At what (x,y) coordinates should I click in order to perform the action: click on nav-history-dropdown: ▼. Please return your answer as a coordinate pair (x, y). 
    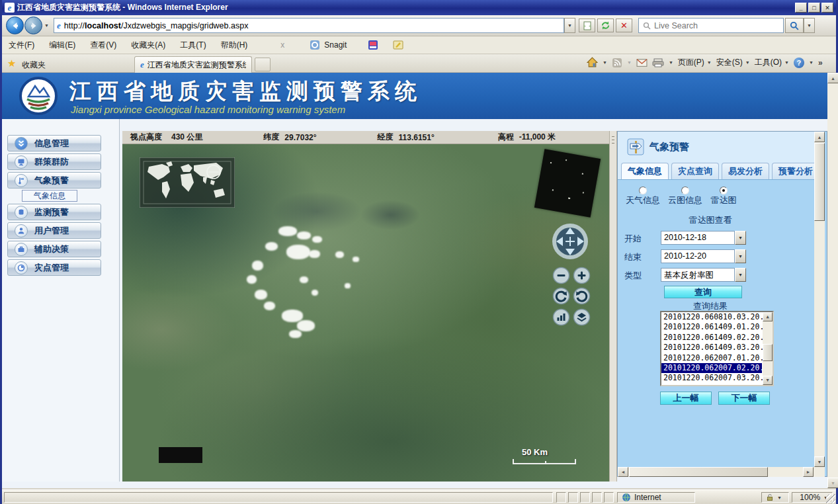
    Looking at the image, I should click on (46, 25).